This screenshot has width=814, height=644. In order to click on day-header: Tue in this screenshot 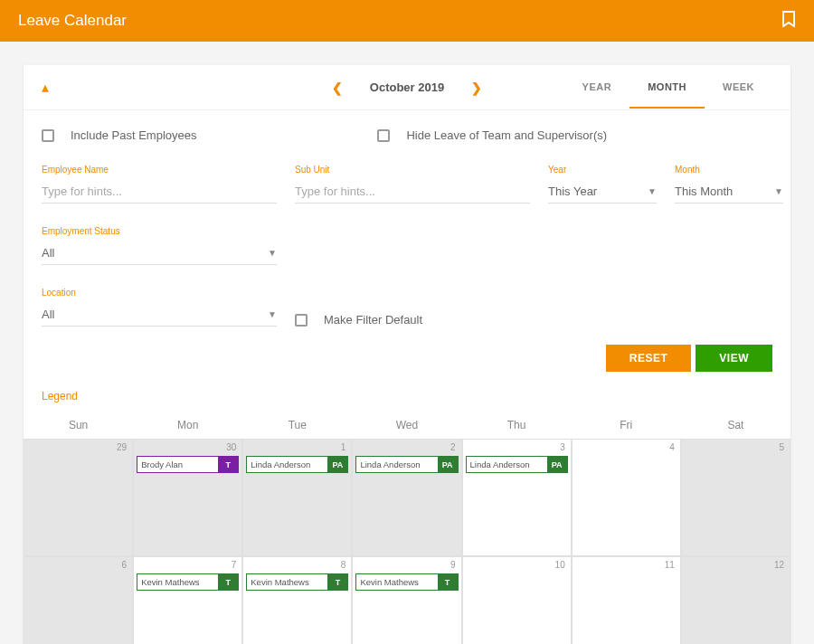, I will do `click(297, 425)`.